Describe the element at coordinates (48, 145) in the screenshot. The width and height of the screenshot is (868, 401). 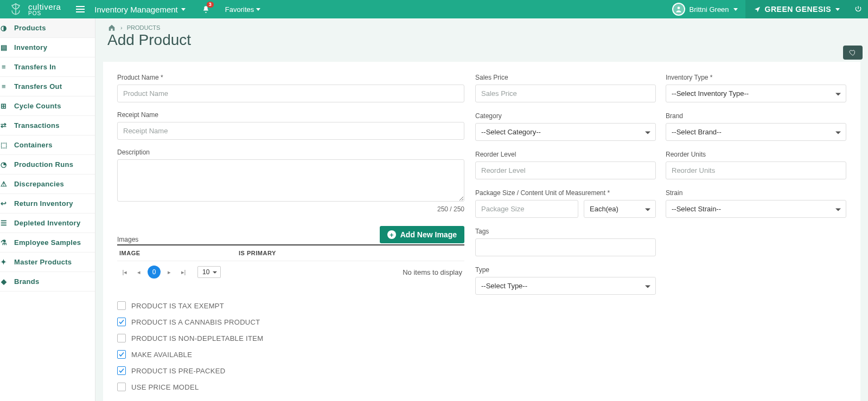
I see `sidebar-item-containers: ⬚Containers` at that location.